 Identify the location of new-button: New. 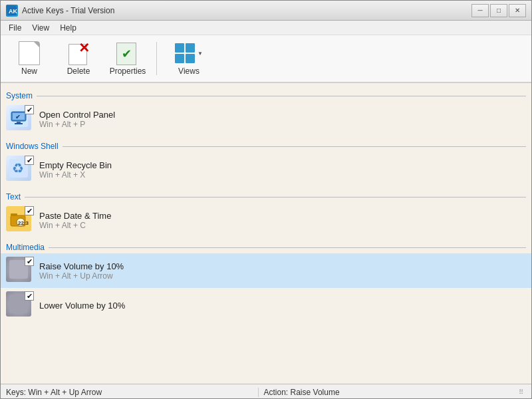
(29, 59).